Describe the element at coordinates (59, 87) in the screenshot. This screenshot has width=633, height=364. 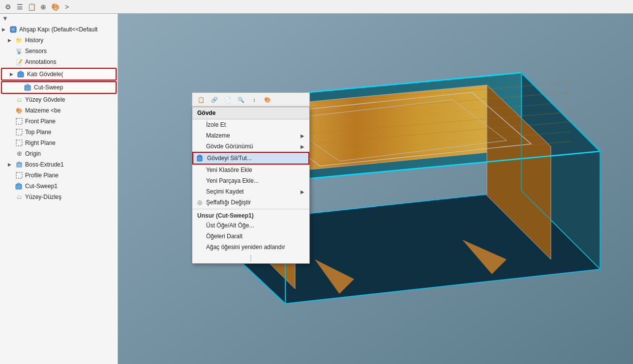
I see `tree-item-cutsweep: Cut-Sweep` at that location.